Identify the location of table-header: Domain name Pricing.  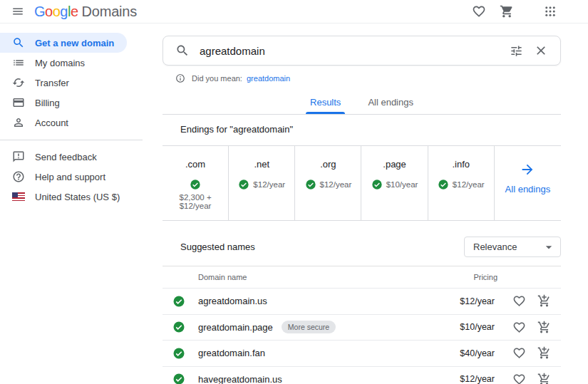
(362, 278).